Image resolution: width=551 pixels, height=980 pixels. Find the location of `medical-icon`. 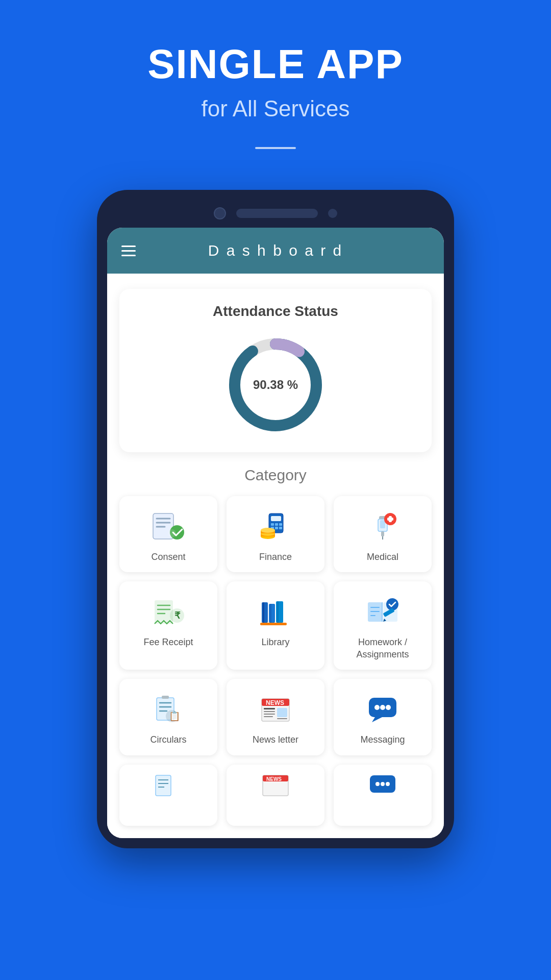

medical-icon is located at coordinates (383, 526).